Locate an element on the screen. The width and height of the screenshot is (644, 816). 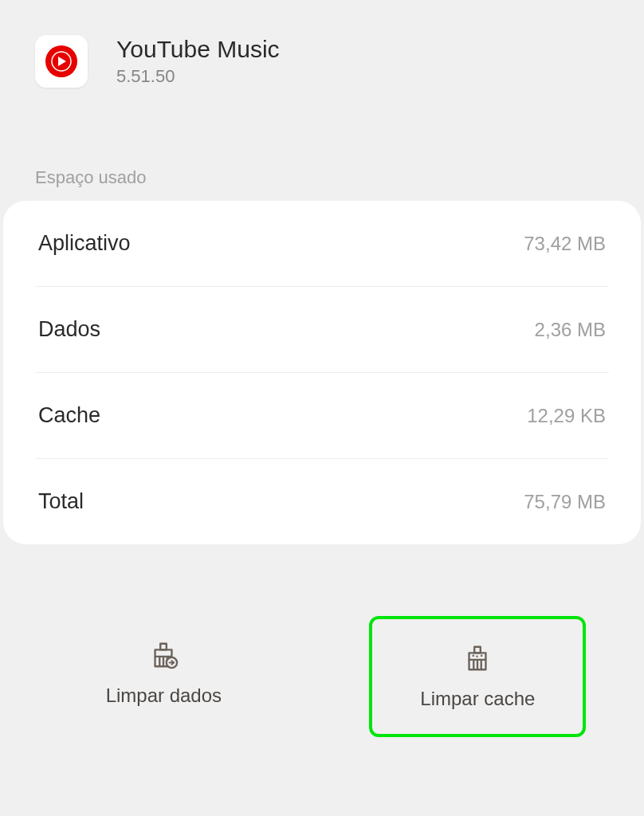
clear-data-label: Limpar dados is located at coordinates (164, 696).